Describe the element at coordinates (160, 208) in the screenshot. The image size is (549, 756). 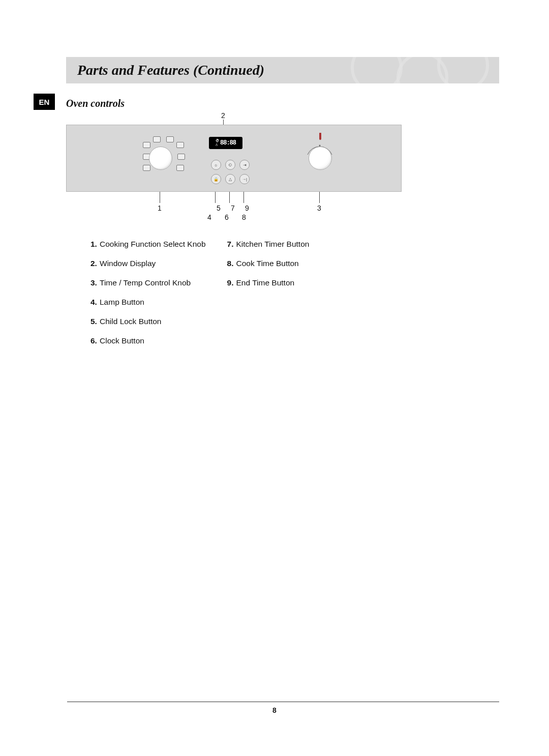
I see `callout-number-1: 1` at that location.